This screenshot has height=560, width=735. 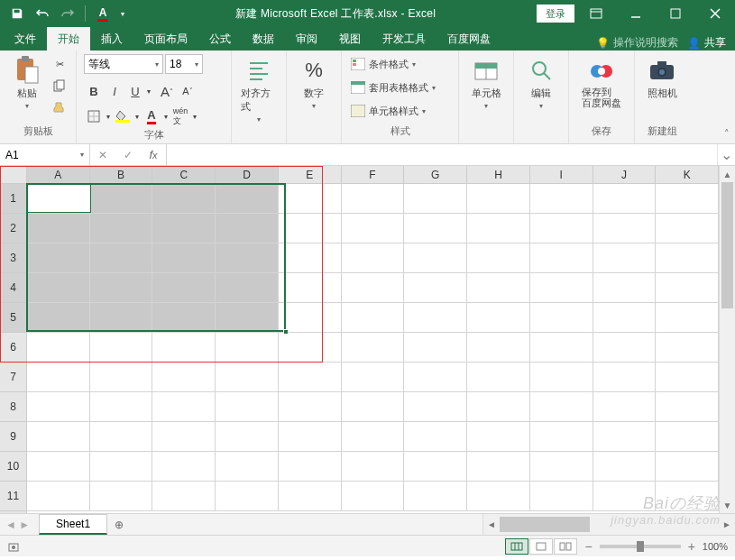 What do you see at coordinates (122, 175) in the screenshot?
I see `col-header: B` at bounding box center [122, 175].